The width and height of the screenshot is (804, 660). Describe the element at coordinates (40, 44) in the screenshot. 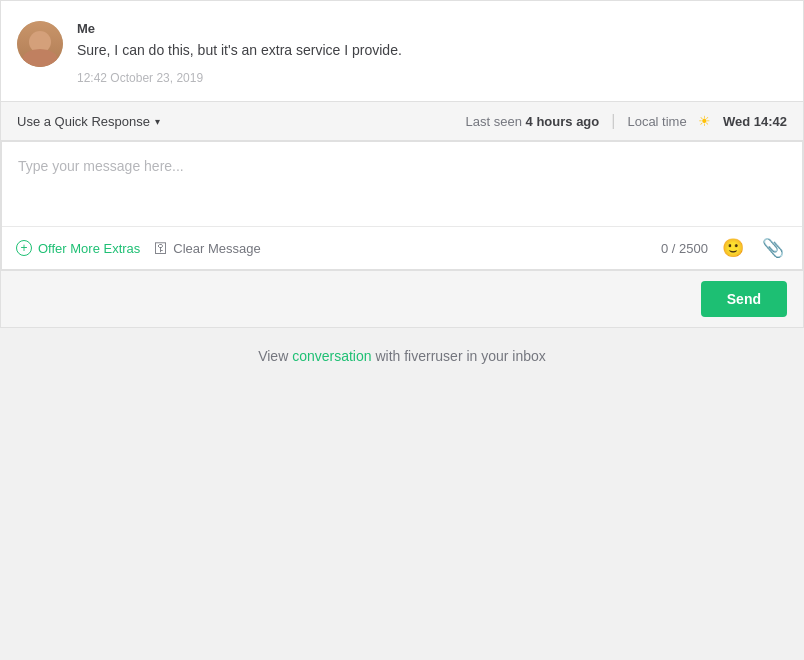

I see `avatar` at that location.